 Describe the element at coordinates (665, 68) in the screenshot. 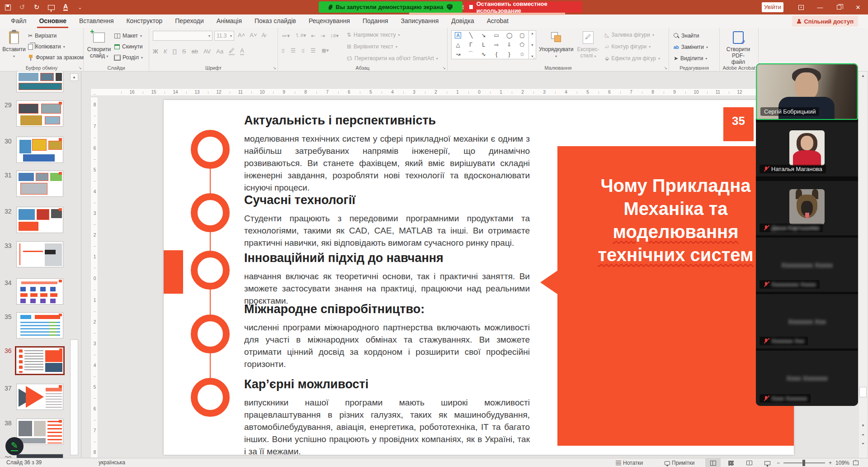

I see `drawing-dialog-launcher: ↘` at that location.